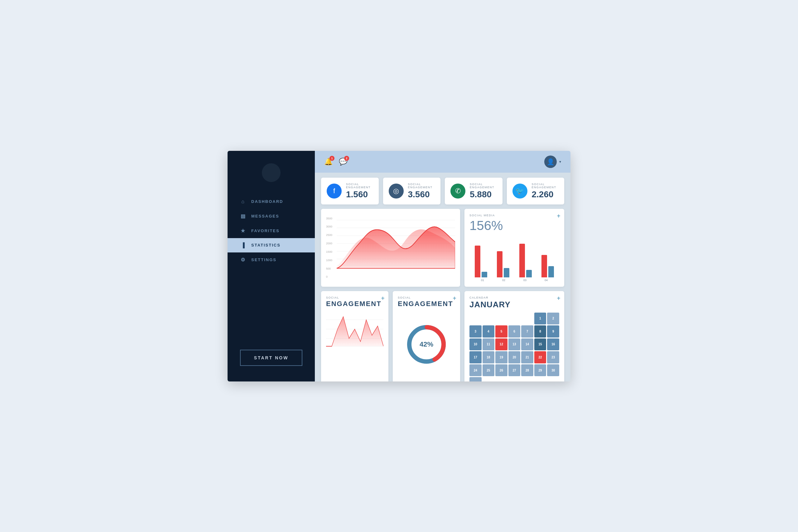 Image resolution: width=798 pixels, height=532 pixels. I want to click on start-now-button: START NOW, so click(271, 358).